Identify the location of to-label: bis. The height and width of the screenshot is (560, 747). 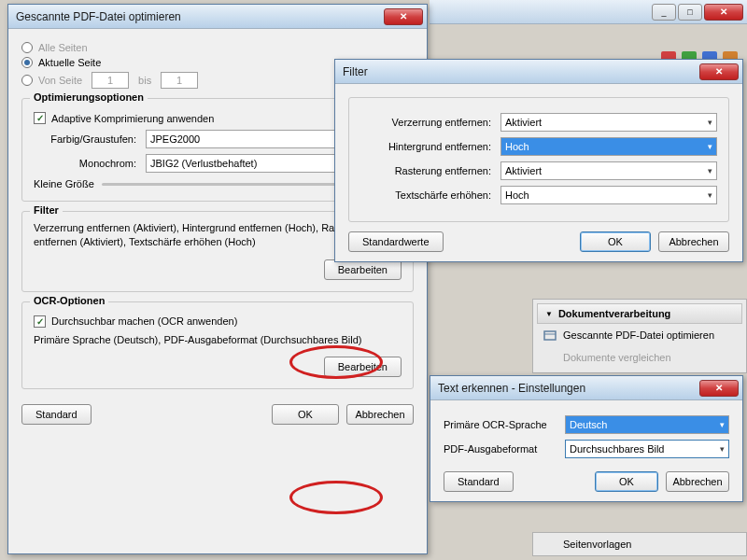
(145, 80).